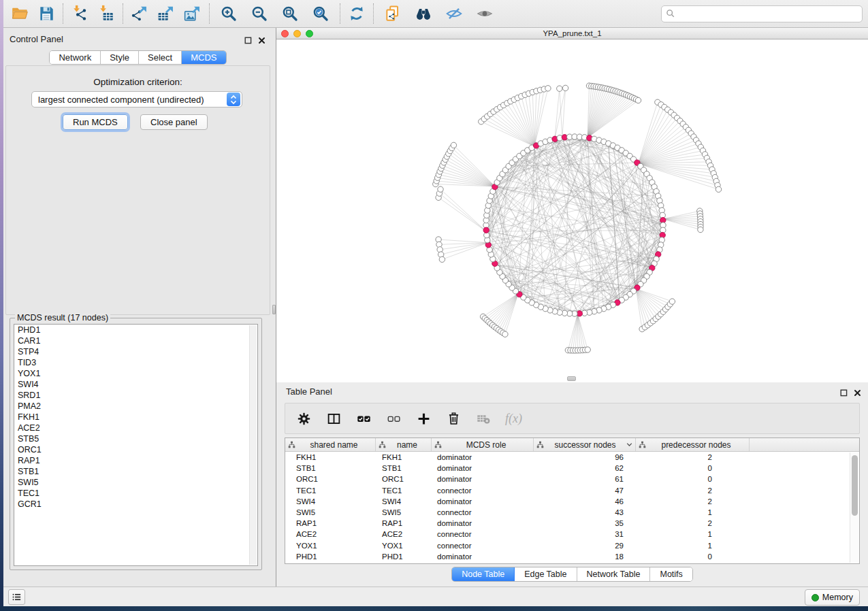 The width and height of the screenshot is (868, 611). Describe the element at coordinates (572, 457) in the screenshot. I see `table-row: FKH1FKH1dominator962` at that location.